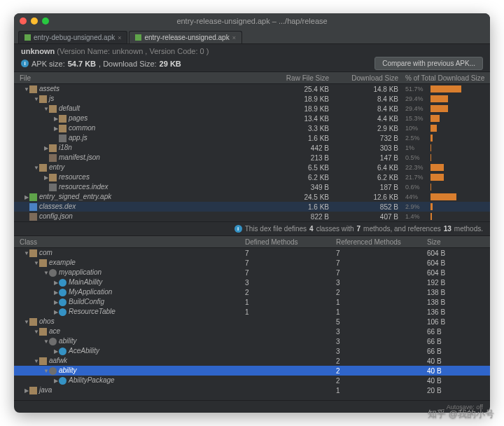 The width and height of the screenshot is (504, 426). I want to click on apk-summary: unknown (Version Name: unknown , Version…, so click(252, 57).